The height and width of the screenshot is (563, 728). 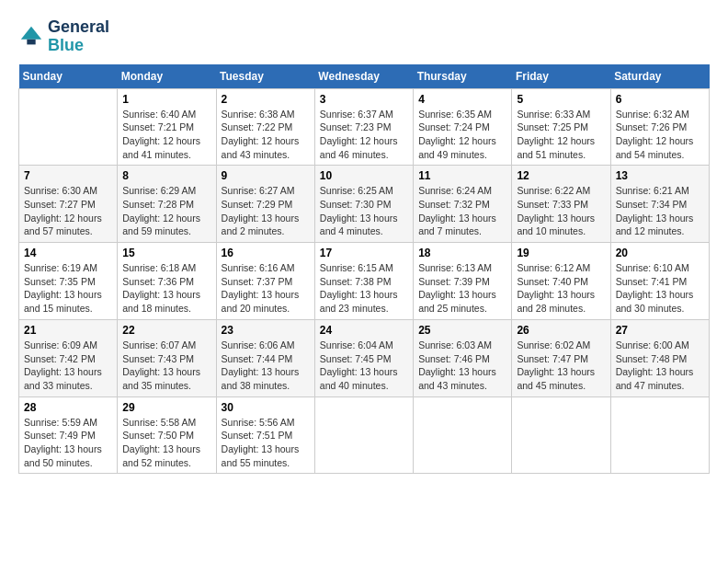 What do you see at coordinates (364, 176) in the screenshot?
I see `day-number: 10` at bounding box center [364, 176].